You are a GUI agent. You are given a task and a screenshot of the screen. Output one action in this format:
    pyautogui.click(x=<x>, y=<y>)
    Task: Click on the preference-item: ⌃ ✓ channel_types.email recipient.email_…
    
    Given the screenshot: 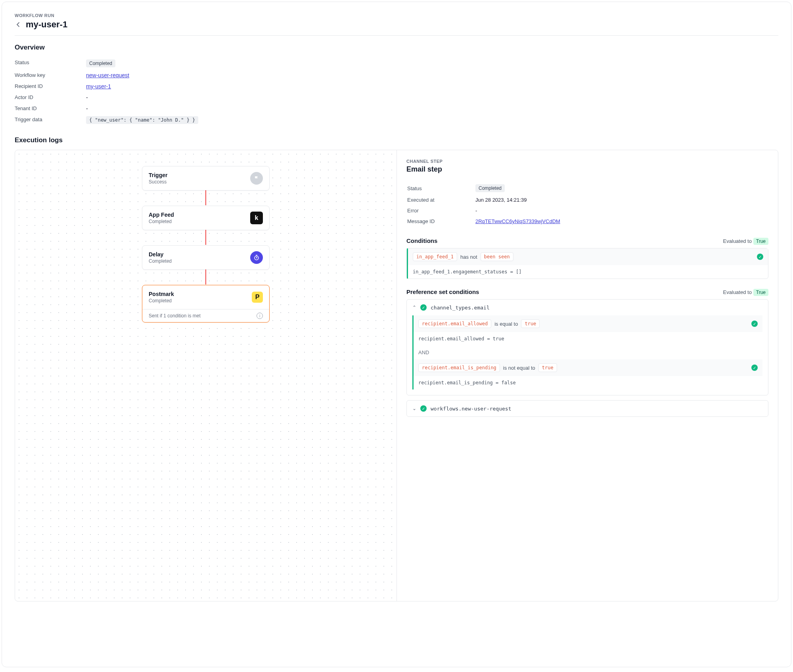 What is the action you would take?
    pyautogui.click(x=588, y=347)
    